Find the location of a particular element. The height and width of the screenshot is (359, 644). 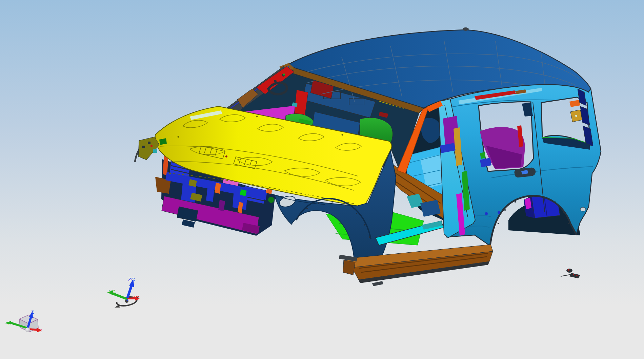

rear-corner-hole is located at coordinates (583, 209).